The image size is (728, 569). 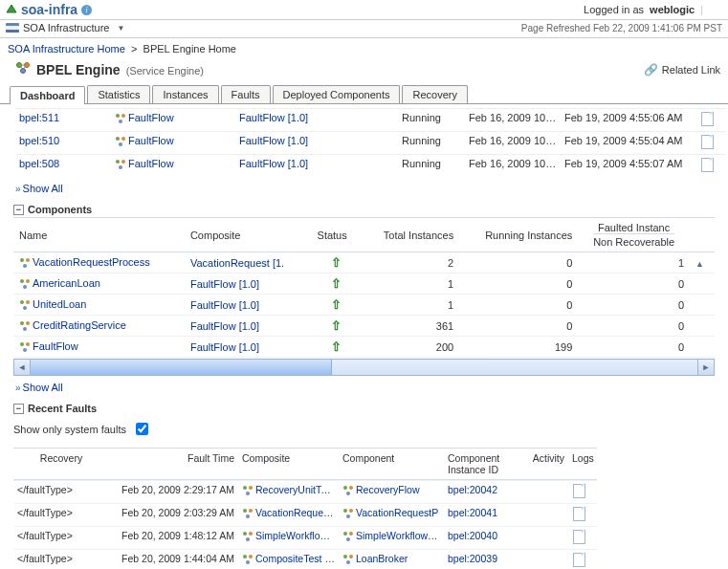 I want to click on total-instances: 200, so click(x=411, y=347).